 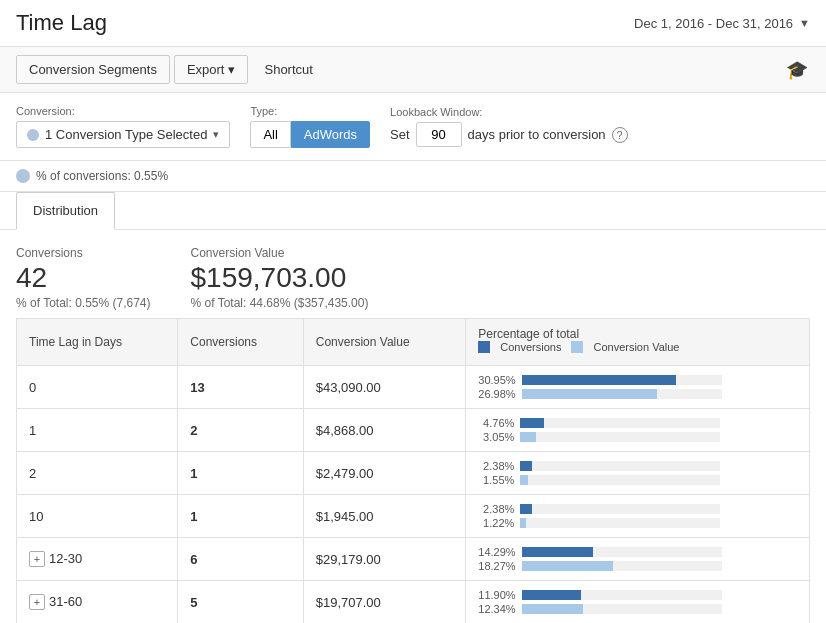 I want to click on td-conversions: 6, so click(x=240, y=560).